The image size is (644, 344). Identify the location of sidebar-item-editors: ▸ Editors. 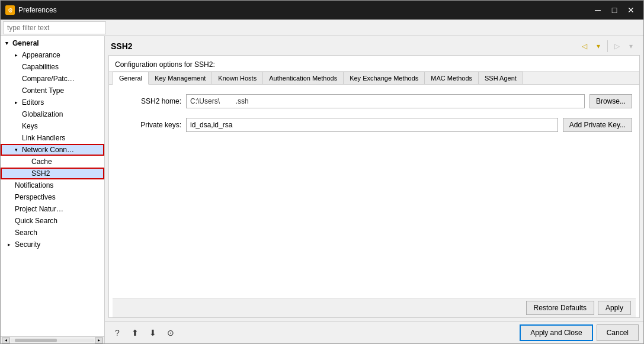
(52, 102).